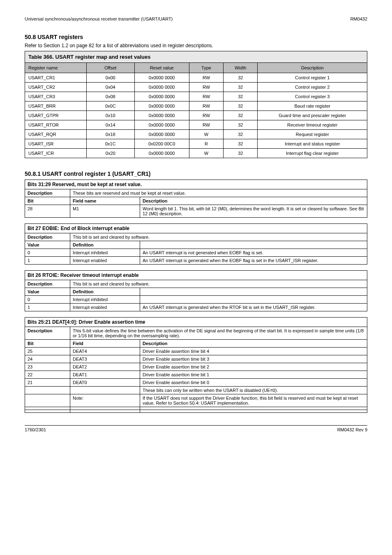  What do you see at coordinates (110, 97) in the screenshot?
I see `table-cell: 0x08` at bounding box center [110, 97].